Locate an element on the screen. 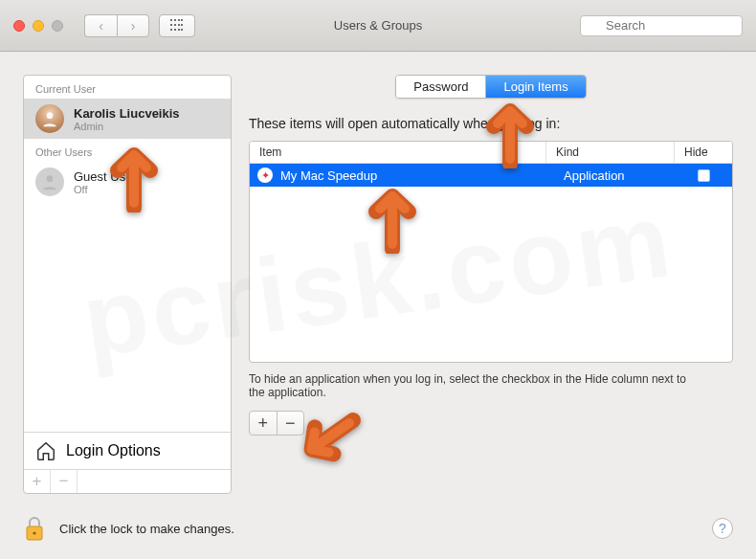  search-input is located at coordinates (661, 26).